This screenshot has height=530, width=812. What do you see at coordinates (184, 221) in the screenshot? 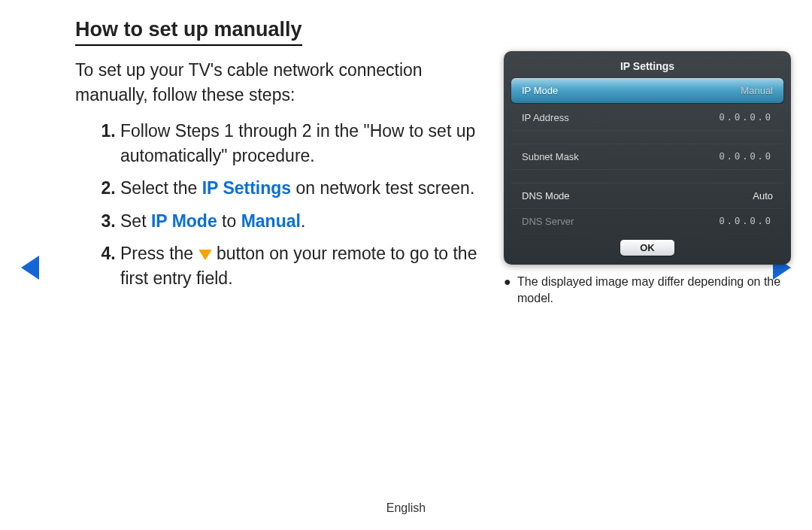
I see `step-3-highlight-1: IP Mode` at bounding box center [184, 221].